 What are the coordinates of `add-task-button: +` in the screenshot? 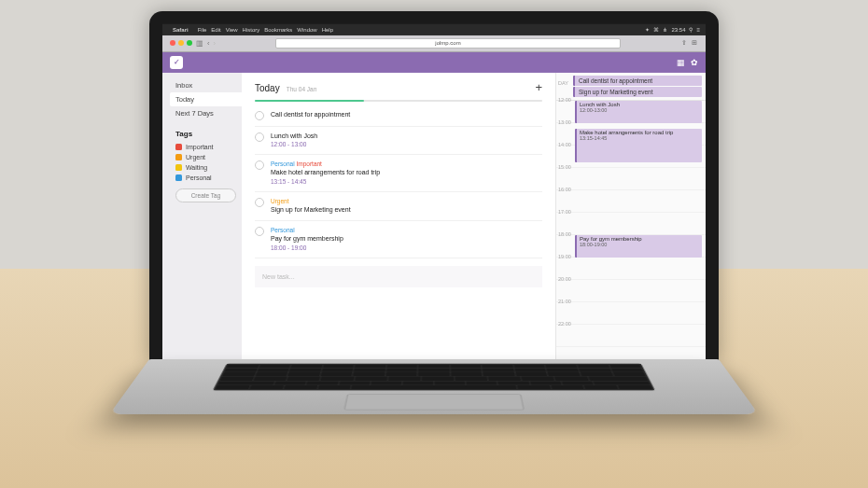 It's located at (539, 86).